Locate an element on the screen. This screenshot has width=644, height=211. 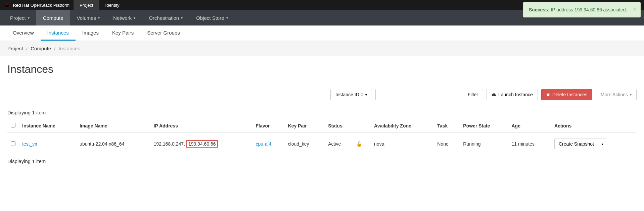
nav-volumes-label: Volumes is located at coordinates (87, 18).